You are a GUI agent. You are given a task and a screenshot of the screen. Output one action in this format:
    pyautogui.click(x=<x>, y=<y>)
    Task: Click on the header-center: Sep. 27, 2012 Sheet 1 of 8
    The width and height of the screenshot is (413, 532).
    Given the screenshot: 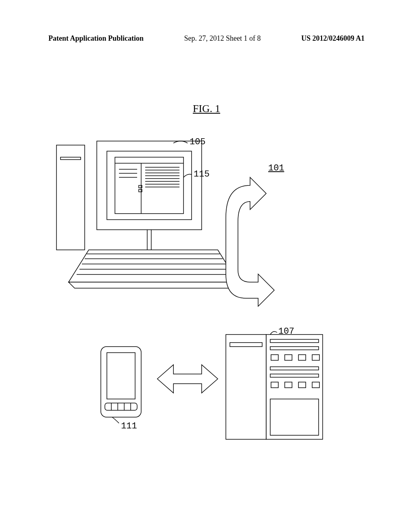 What is the action you would take?
    pyautogui.click(x=223, y=39)
    